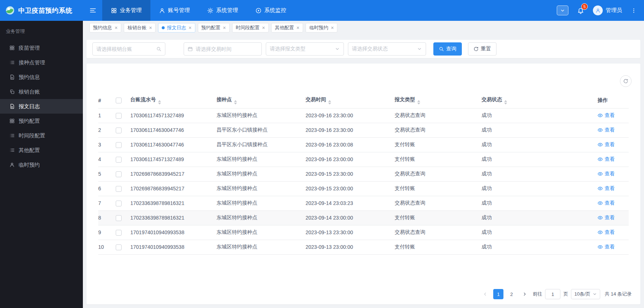 This screenshot has width=644, height=308. What do you see at coordinates (438, 100) in the screenshot?
I see `col-type: 报文类型` at bounding box center [438, 100].